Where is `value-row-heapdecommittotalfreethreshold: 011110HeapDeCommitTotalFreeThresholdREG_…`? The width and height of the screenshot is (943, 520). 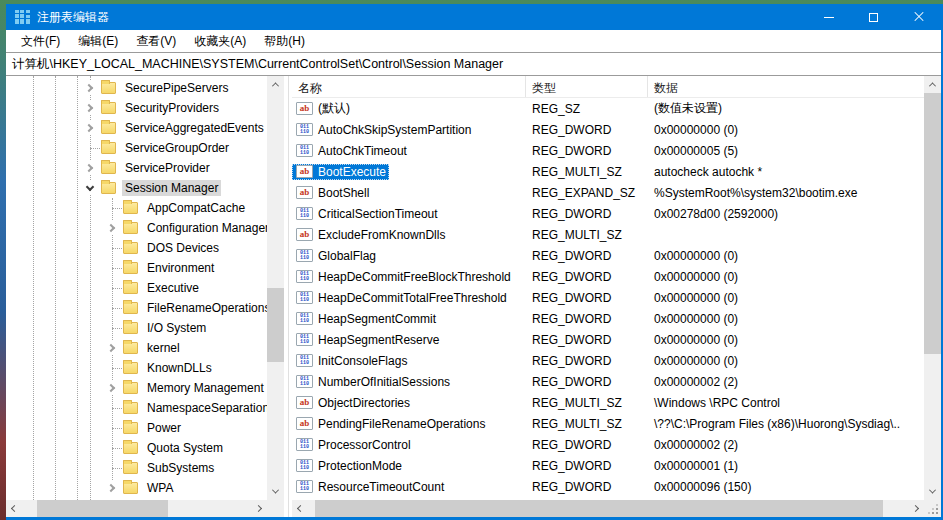
value-row-heapdecommittotalfreethreshold: 011110HeapDeCommitTotalFreeThresholdREG_… is located at coordinates (608, 298).